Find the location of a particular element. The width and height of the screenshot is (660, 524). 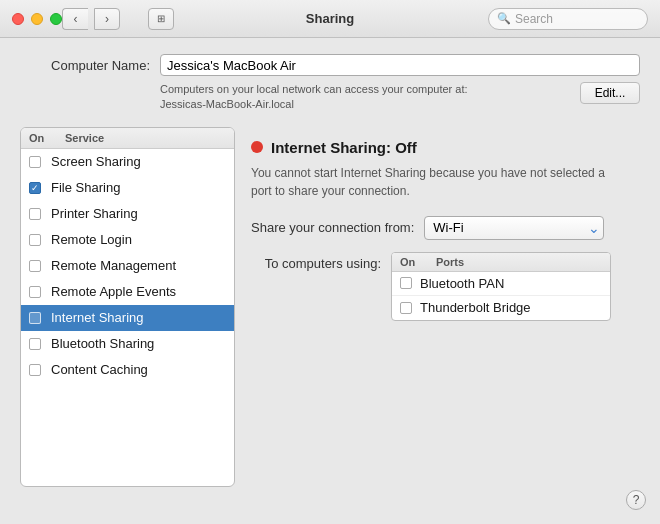

search-box: 🔍 Search is located at coordinates (568, 19).